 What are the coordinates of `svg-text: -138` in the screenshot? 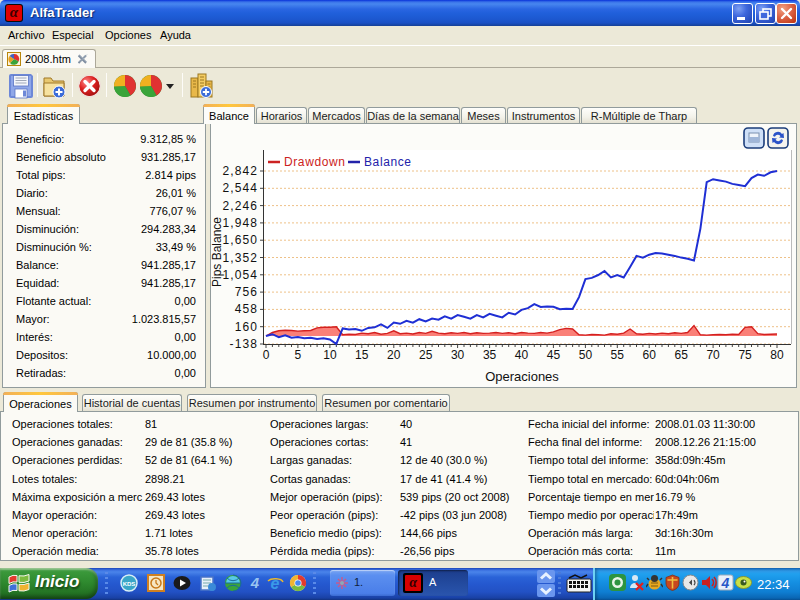 It's located at (244, 344).